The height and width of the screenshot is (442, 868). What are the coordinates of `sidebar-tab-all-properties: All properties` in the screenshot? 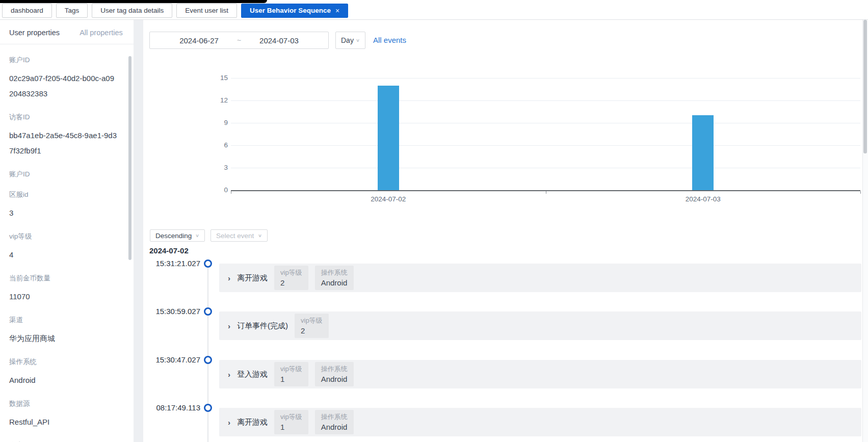 It's located at (101, 33).